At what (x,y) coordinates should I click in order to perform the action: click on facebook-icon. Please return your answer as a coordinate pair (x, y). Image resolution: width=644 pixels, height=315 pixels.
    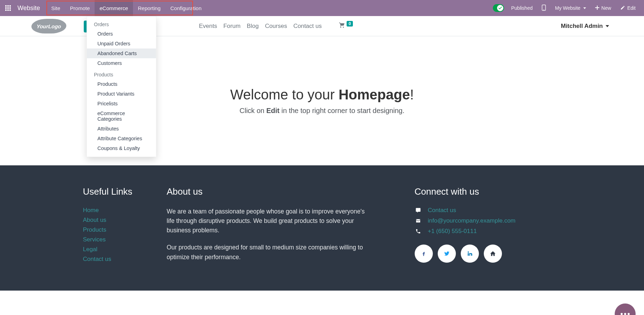
    Looking at the image, I should click on (424, 254).